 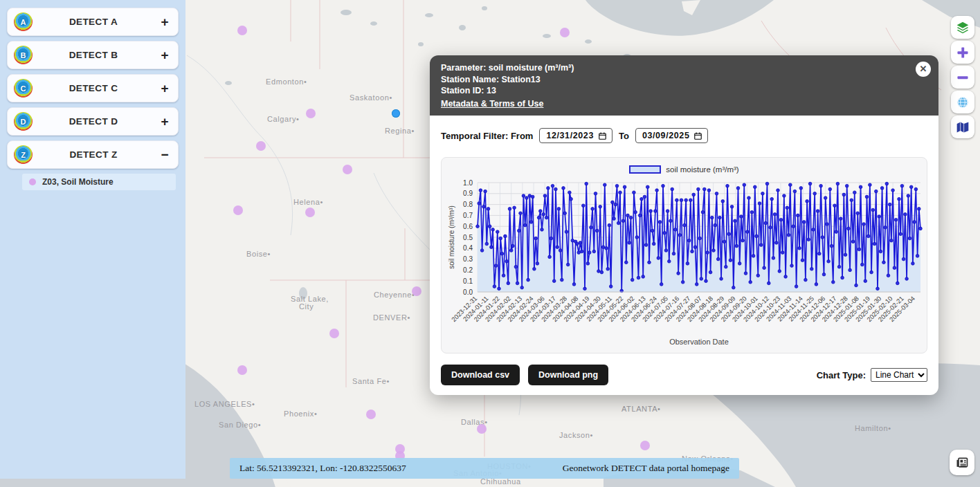 I want to click on svg-text: 0.1, so click(x=468, y=281).